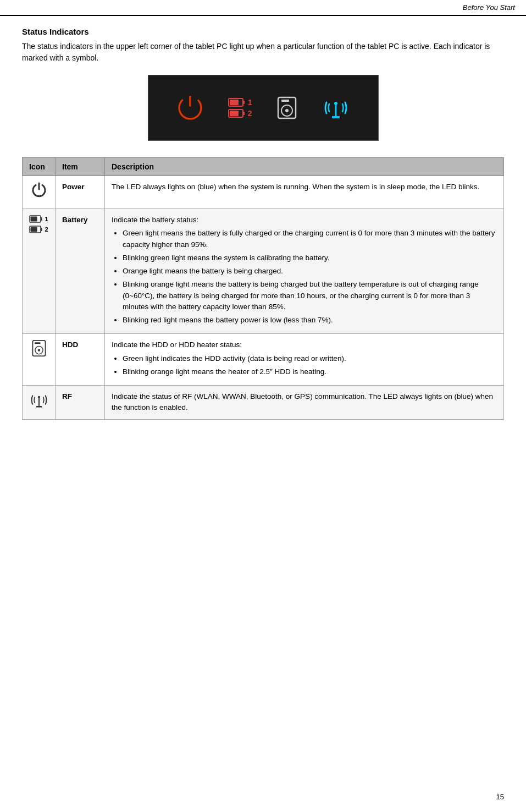  What do you see at coordinates (310, 271) in the screenshot?
I see `battery-bullet-3: Orange light means the battery is being …` at bounding box center [310, 271].